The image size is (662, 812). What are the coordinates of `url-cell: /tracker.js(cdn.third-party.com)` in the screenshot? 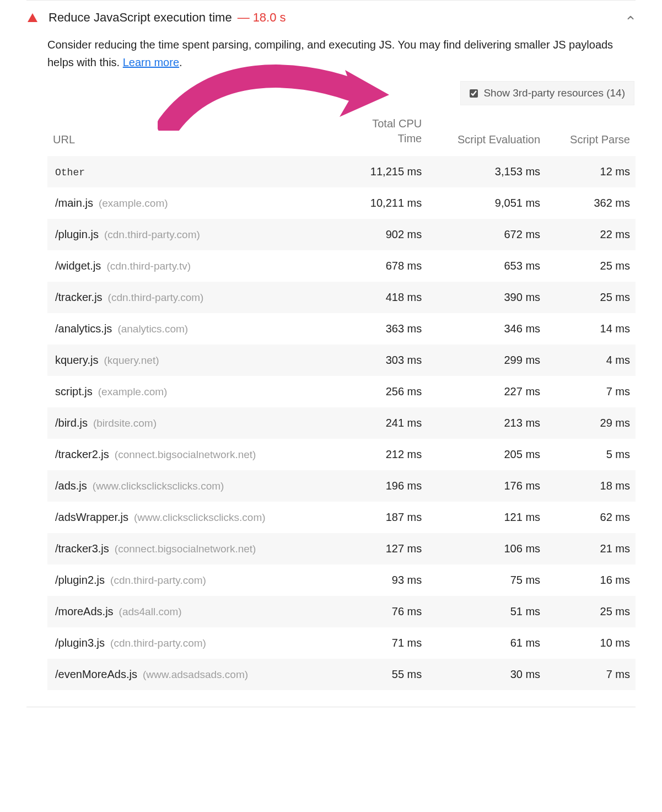 It's located at (189, 298).